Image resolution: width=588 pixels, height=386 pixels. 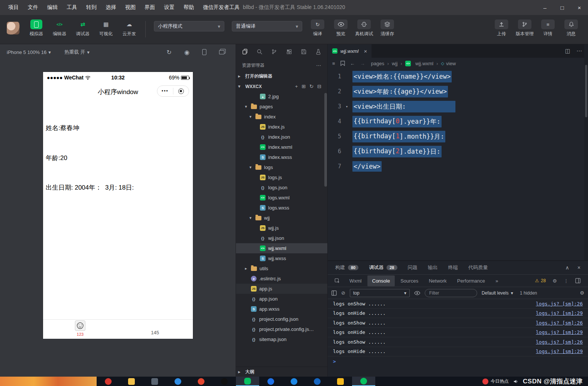 What do you see at coordinates (260, 52) in the screenshot?
I see `search-icon` at bounding box center [260, 52].